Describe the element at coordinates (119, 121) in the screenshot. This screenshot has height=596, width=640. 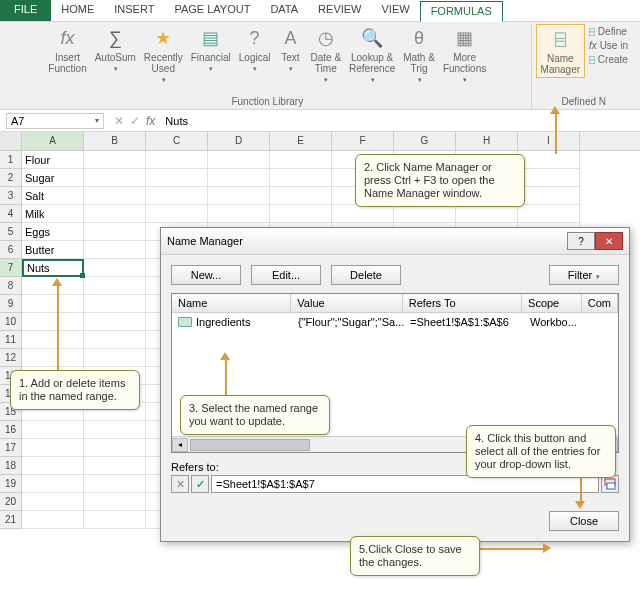
I see `cancel-formula-icon: ✕` at that location.